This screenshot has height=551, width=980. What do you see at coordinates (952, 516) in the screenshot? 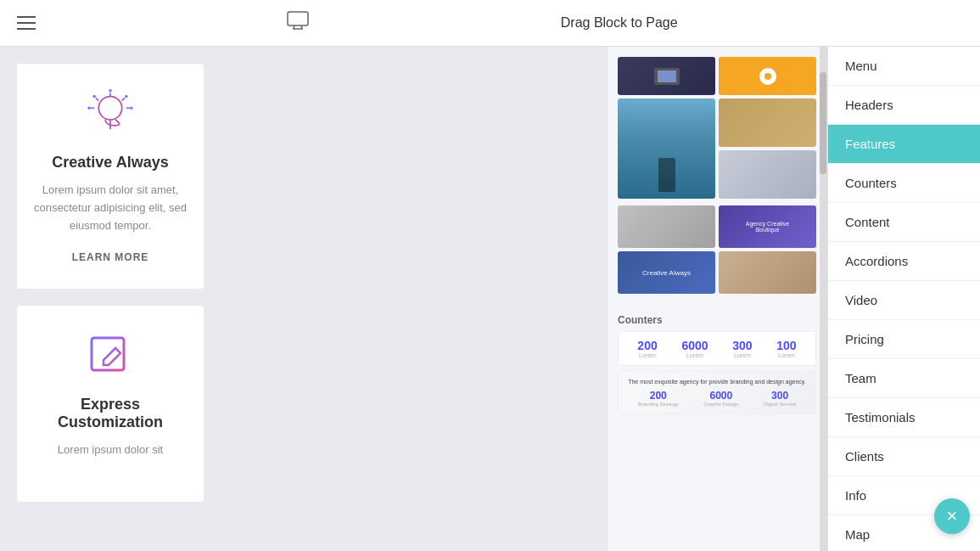
I see `fab-close-button: ×` at bounding box center [952, 516].